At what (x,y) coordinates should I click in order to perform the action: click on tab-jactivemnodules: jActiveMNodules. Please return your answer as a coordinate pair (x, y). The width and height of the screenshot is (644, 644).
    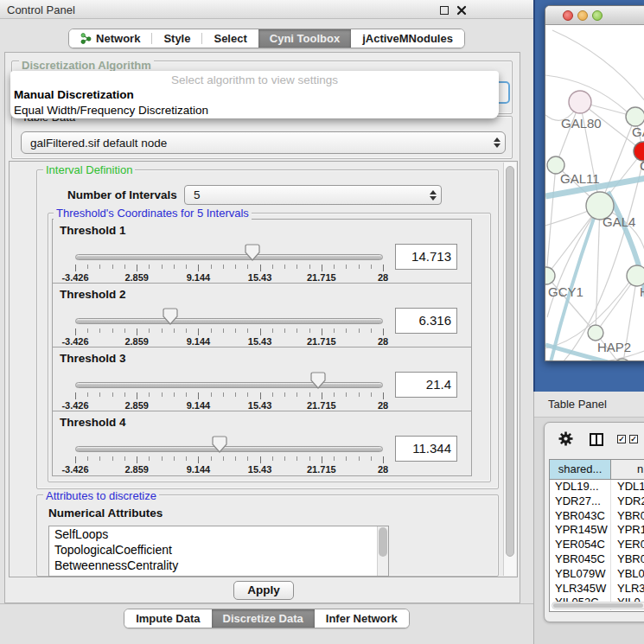
    Looking at the image, I should click on (408, 38).